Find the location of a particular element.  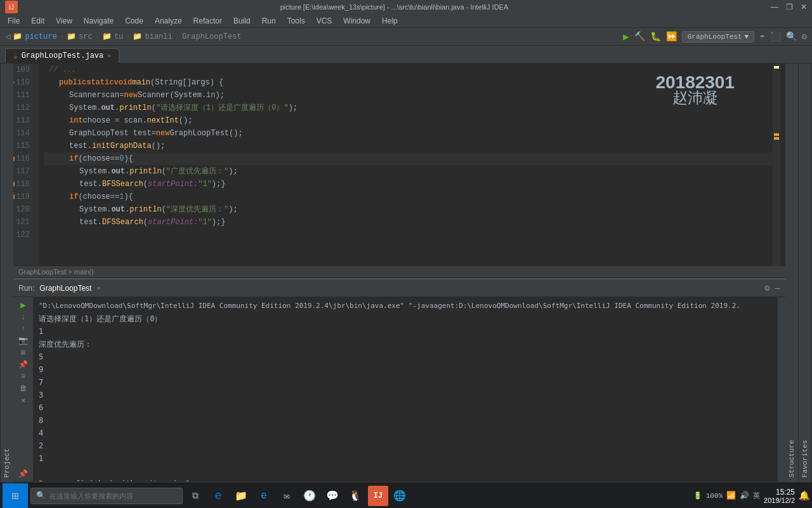

profile-button: ⏩ is located at coordinates (671, 37).